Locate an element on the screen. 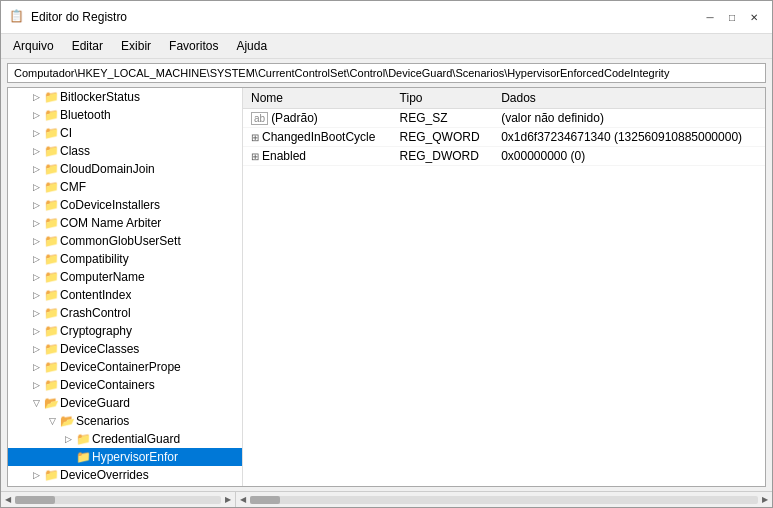  tree-item-codeviceinstallers: ▷ 📁 CoDeviceInstallers is located at coordinates (125, 205).